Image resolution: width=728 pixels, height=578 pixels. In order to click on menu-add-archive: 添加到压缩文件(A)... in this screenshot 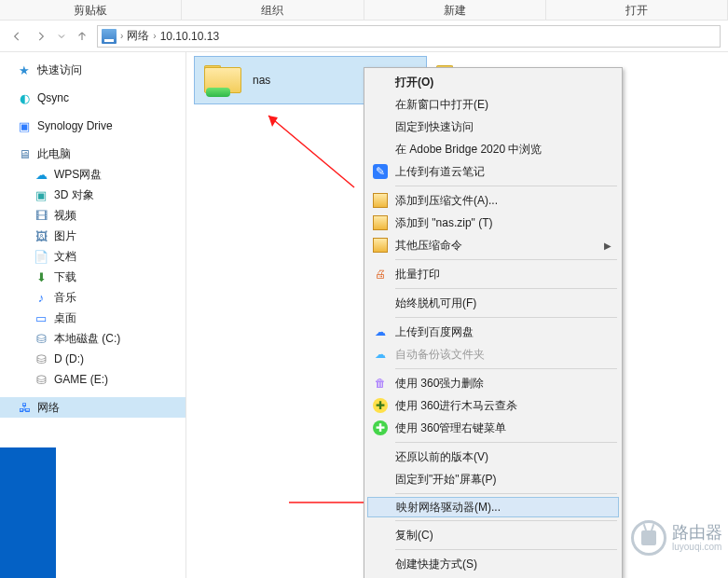, I will do `click(493, 200)`.